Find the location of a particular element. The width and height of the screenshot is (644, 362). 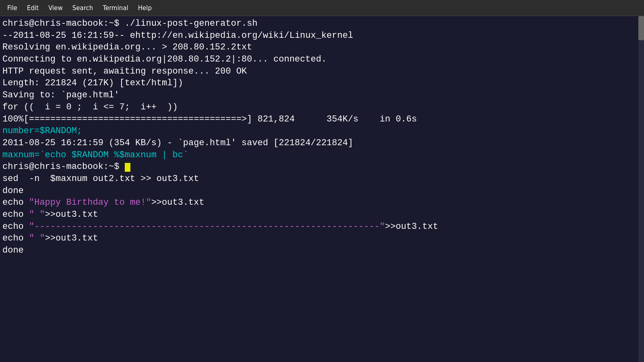

terminal-line: 100%[===================================… is located at coordinates (322, 119).